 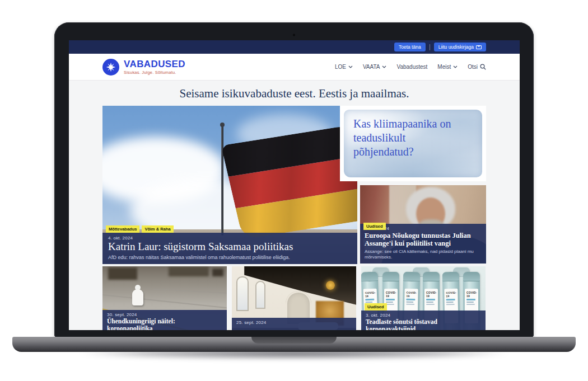 I want to click on nav-item-meist: Meist, so click(x=447, y=67).